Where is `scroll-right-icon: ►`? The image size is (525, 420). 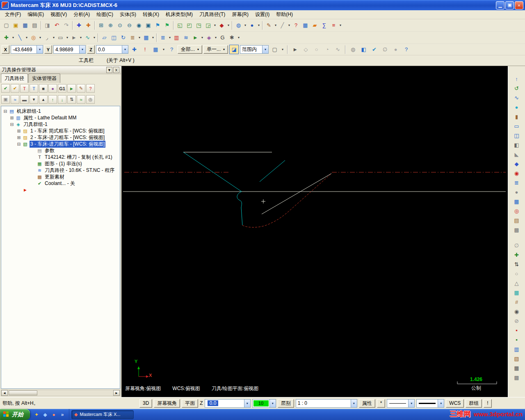
scroll-right-icon: ► is located at coordinates (116, 393).